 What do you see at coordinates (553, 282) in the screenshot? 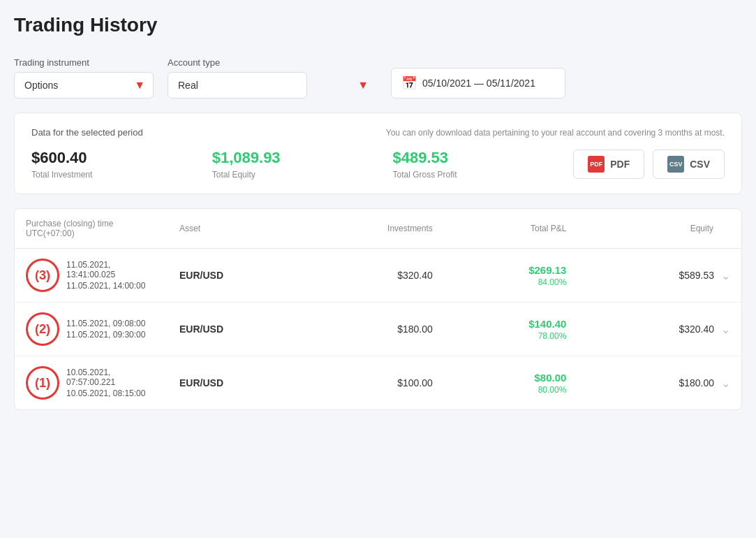
I see `pnl-percent-0: 84.00%` at bounding box center [553, 282].